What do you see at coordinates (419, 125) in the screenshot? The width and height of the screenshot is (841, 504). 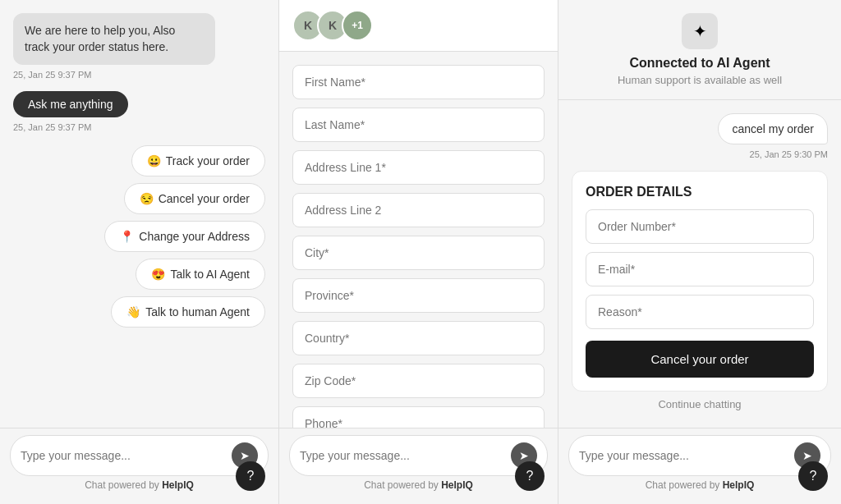 I see `last-name-field` at bounding box center [419, 125].